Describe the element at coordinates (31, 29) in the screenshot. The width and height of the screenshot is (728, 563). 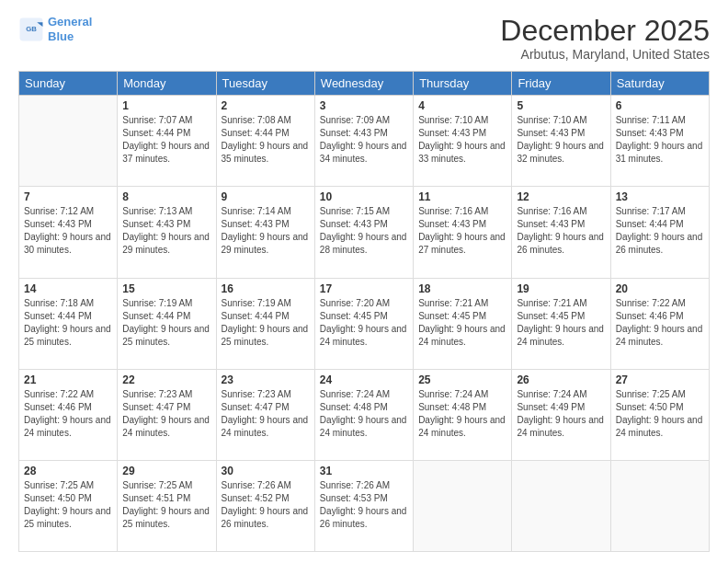
I see `logo-icon: GB` at that location.